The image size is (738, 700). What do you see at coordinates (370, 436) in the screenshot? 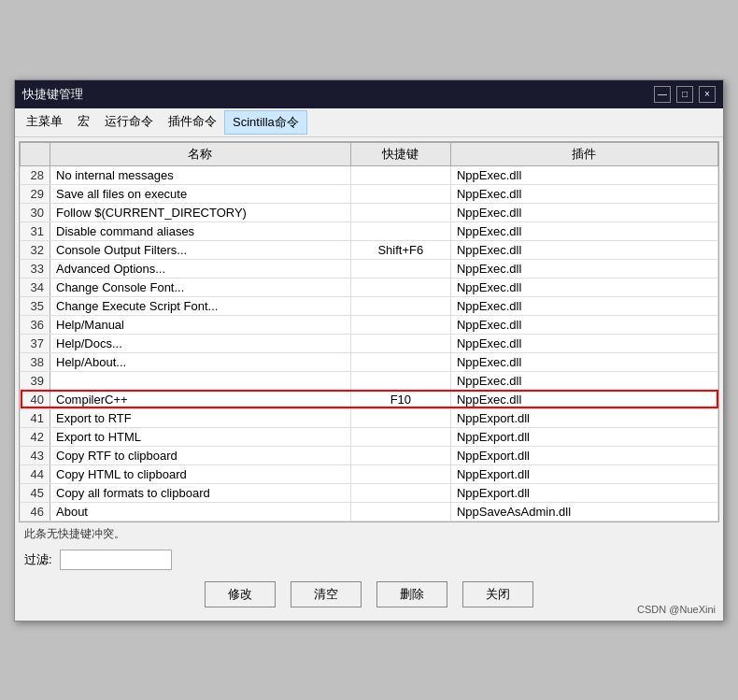
I see `table-row: 42Export to HTMLNppExport.dll` at bounding box center [370, 436].